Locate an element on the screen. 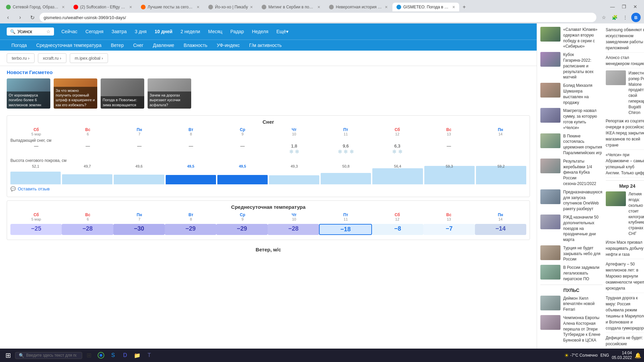 The height and width of the screenshot is (362, 644). nav-radar: Радар is located at coordinates (237, 32).